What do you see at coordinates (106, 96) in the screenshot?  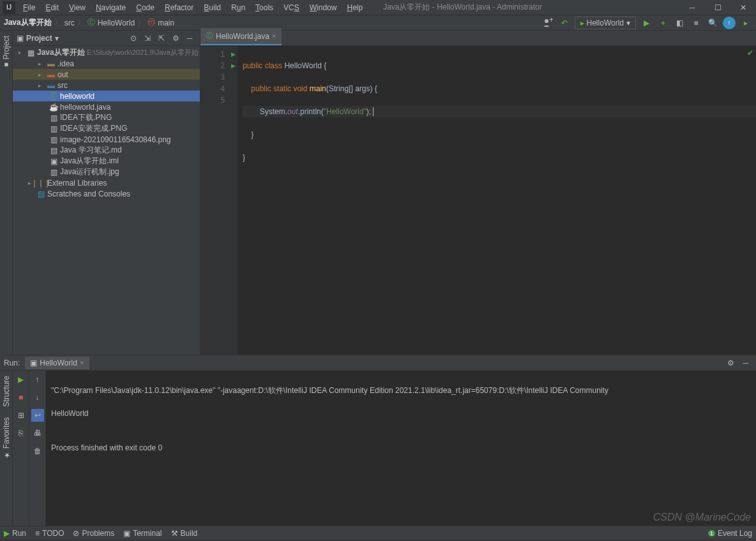 I see `tree-class-helloworld: Ⓒhelloworld` at bounding box center [106, 96].